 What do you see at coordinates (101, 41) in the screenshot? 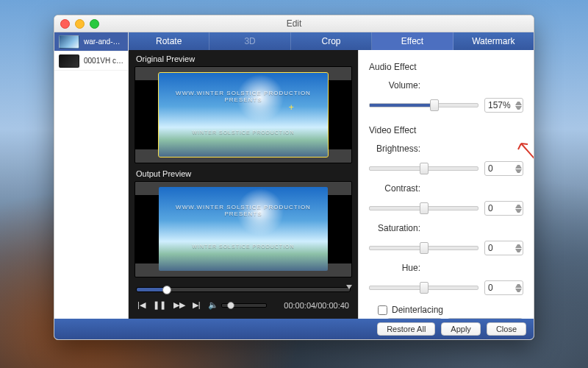
I see `sidebar-item-label: war-and-…` at bounding box center [101, 41].